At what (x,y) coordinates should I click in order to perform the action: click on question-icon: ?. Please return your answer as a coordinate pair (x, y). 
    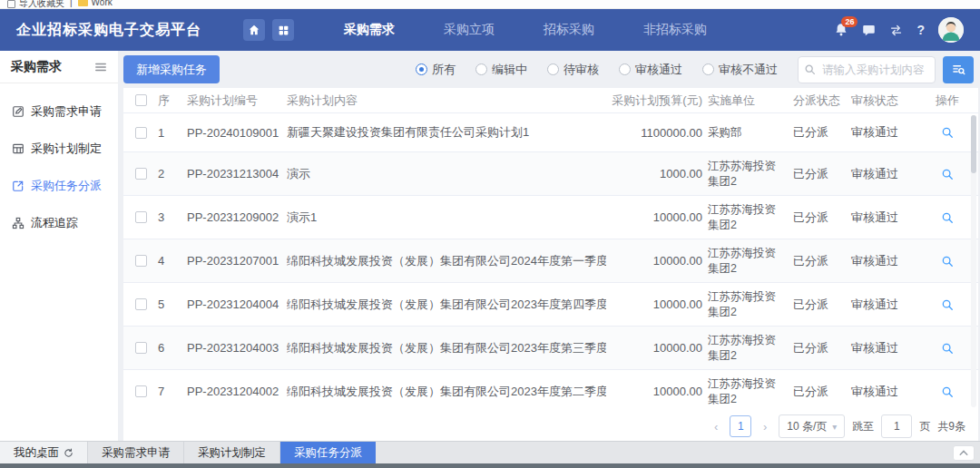
    Looking at the image, I should click on (920, 30).